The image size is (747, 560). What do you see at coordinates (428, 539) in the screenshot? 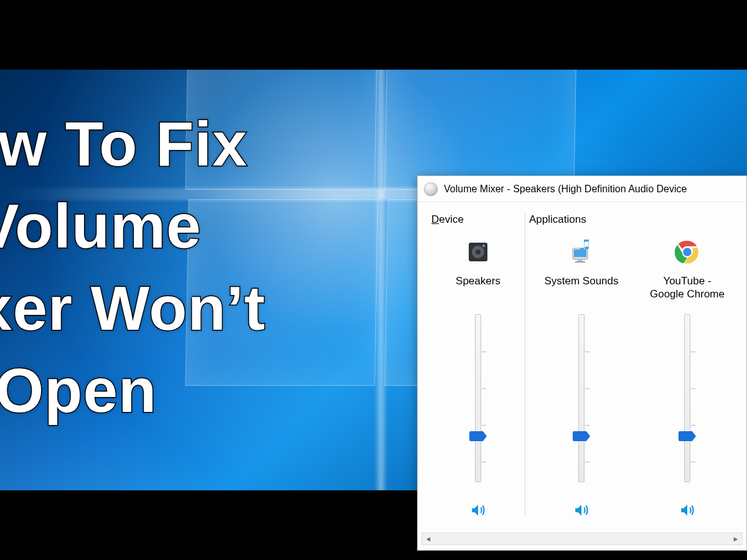
I see `scroll-left-icon: ◄` at bounding box center [428, 539].